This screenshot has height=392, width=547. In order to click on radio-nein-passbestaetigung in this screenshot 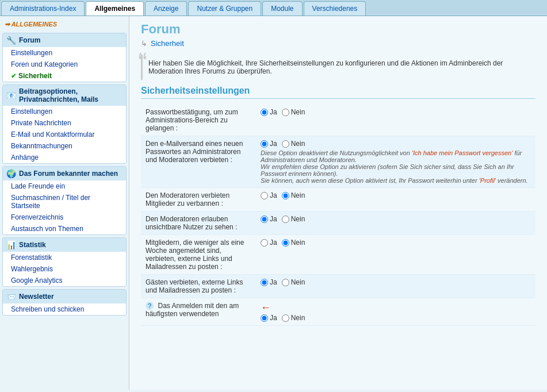, I will do `click(285, 113)`.